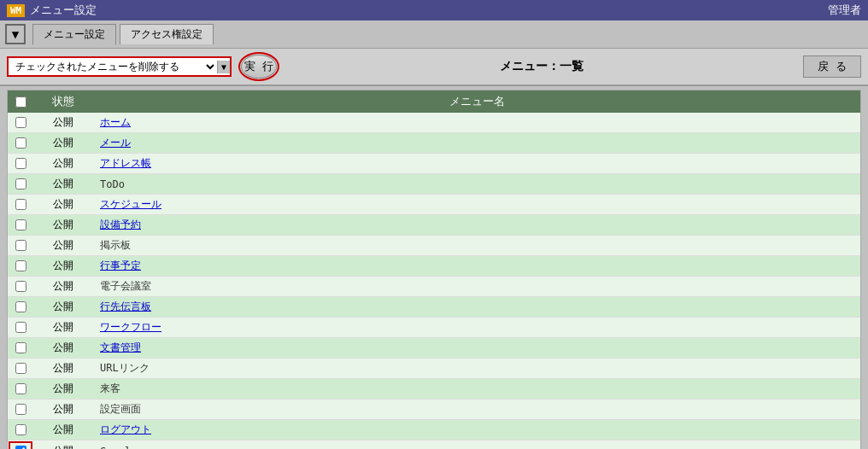 This screenshot has width=868, height=449. What do you see at coordinates (434, 389) in the screenshot?
I see `table-row: 公開来客` at bounding box center [434, 389].